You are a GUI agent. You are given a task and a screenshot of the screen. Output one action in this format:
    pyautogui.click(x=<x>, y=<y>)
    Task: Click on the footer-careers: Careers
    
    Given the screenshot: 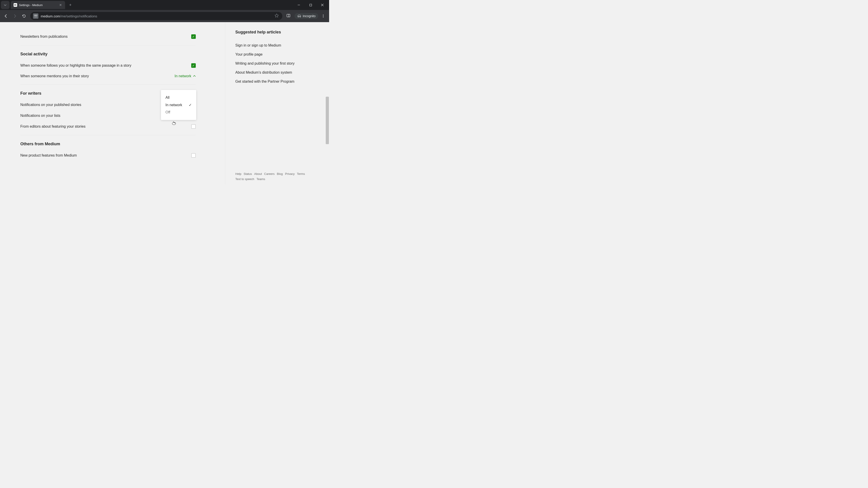 What is the action you would take?
    pyautogui.click(x=270, y=174)
    